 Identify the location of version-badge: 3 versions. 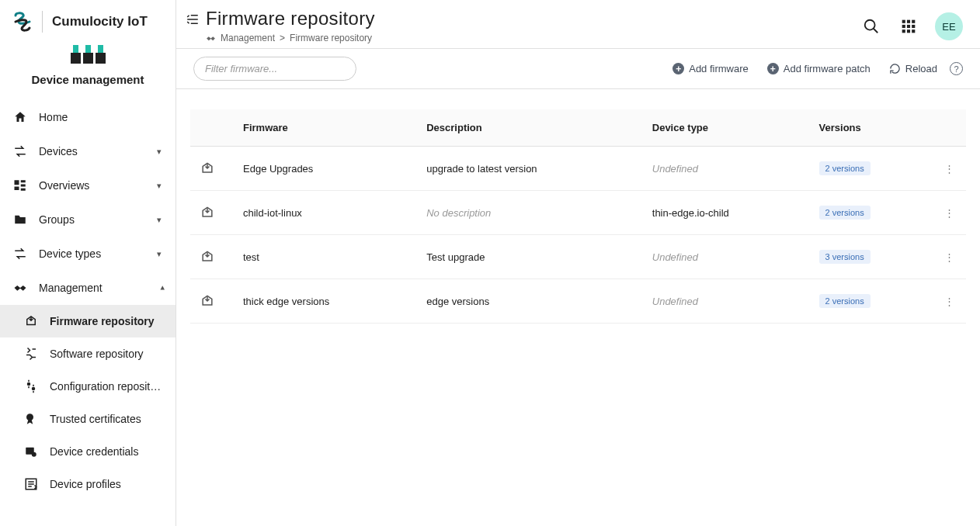
(845, 257).